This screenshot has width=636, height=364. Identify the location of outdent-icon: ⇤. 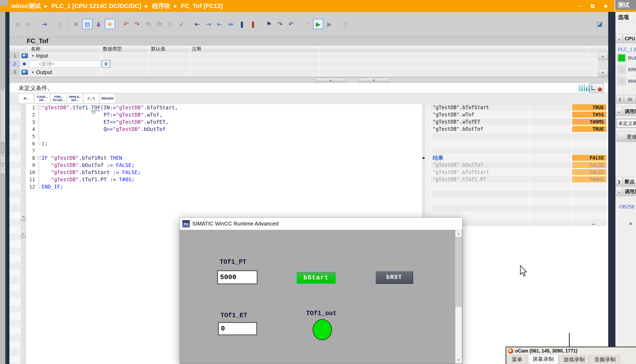
(197, 24).